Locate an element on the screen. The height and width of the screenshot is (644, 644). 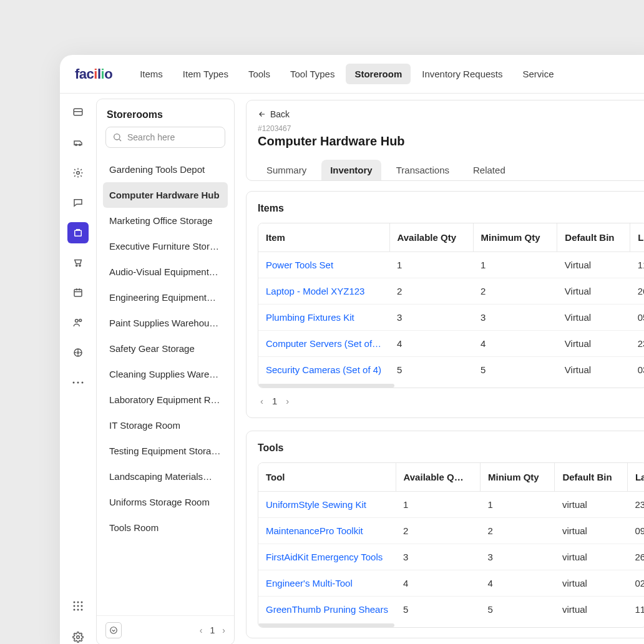
search-input: Search here is located at coordinates (165, 137).